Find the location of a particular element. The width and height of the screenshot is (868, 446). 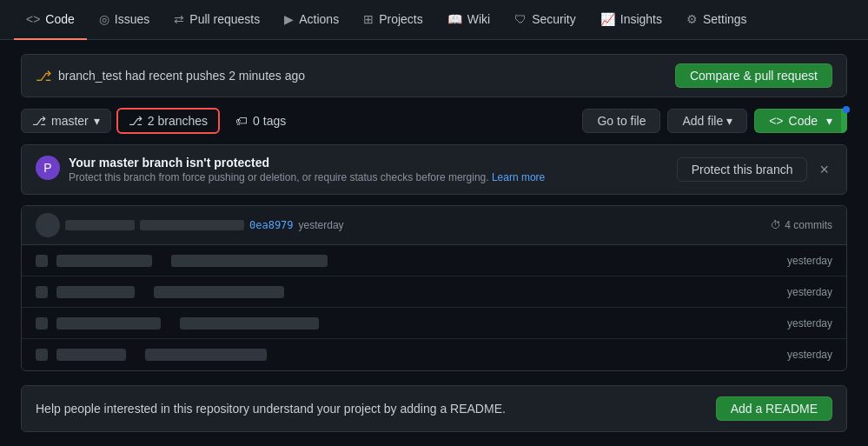

code-button: <> Code ▾ is located at coordinates (801, 121).